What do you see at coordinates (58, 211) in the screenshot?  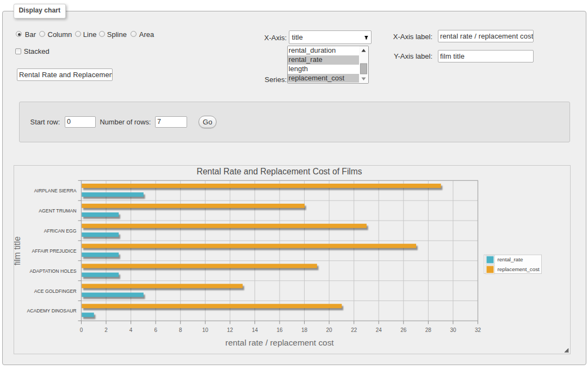 I see `svg-text: AGENT TRUMAN` at bounding box center [58, 211].